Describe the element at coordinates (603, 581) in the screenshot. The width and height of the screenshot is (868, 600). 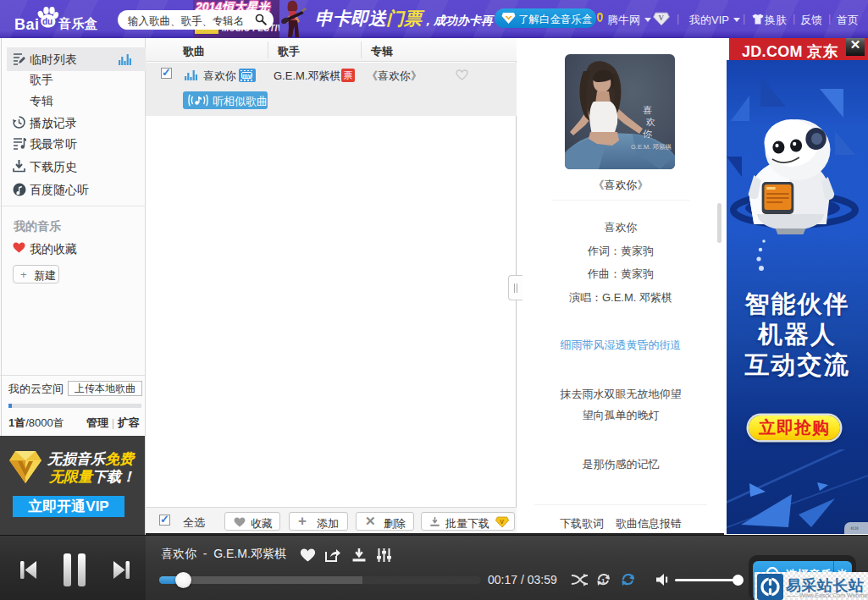
I see `svg-text: 1` at that location.